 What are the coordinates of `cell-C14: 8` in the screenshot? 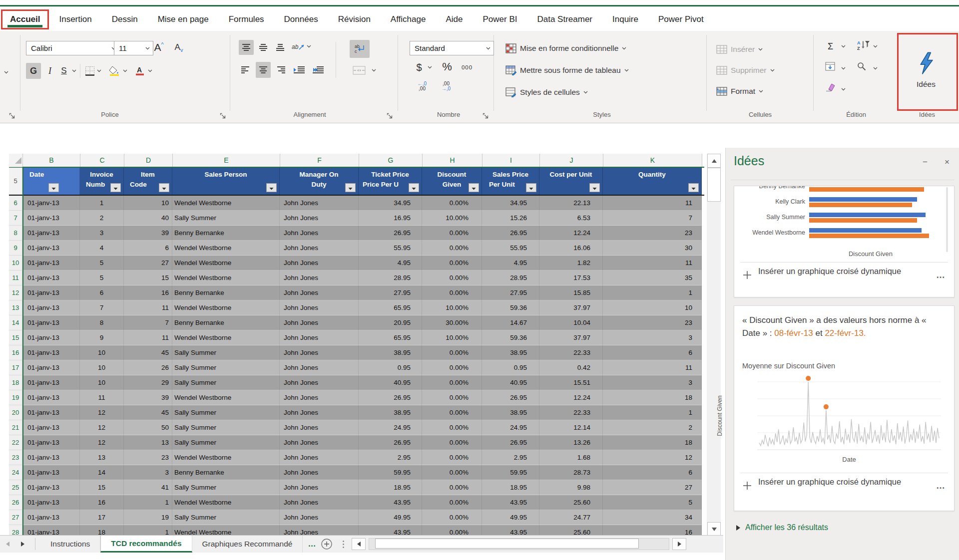 It's located at (102, 323).